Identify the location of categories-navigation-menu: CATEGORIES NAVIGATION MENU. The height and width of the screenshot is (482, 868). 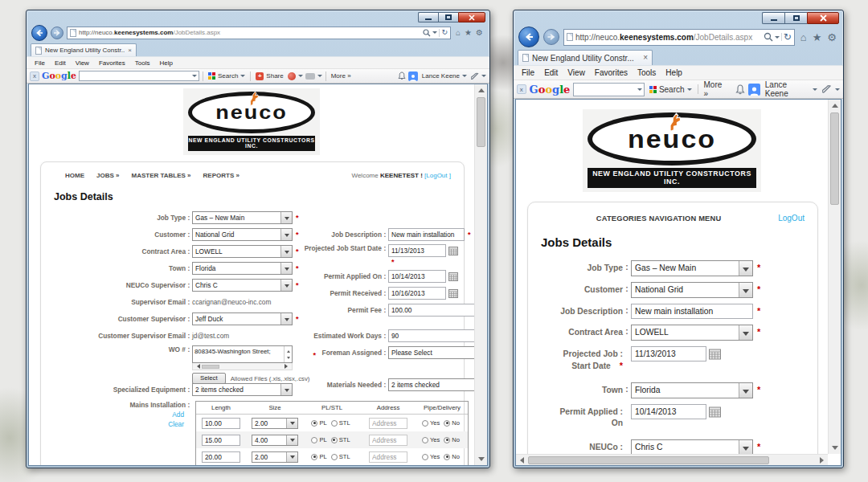
(659, 219).